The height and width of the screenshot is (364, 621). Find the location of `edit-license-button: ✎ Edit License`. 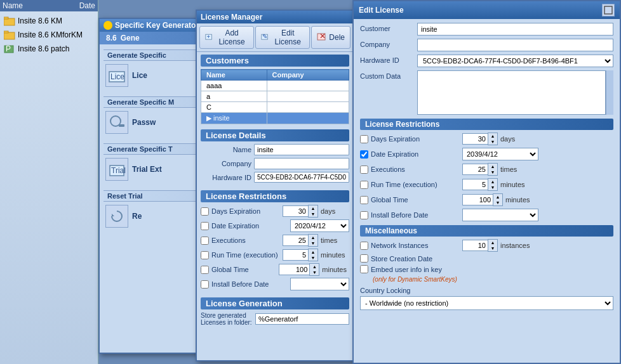

edit-license-button: ✎ Edit License is located at coordinates (283, 37).